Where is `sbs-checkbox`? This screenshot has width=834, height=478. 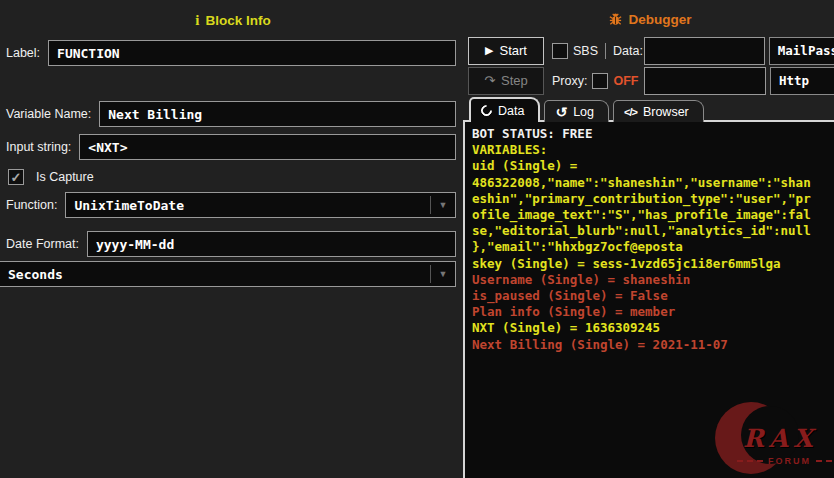
sbs-checkbox is located at coordinates (560, 51).